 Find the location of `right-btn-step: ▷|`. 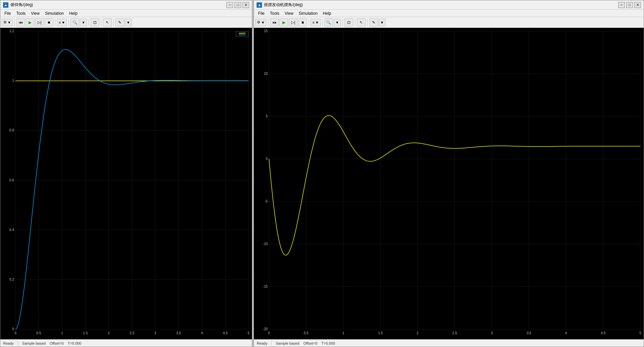

right-btn-step: ▷| is located at coordinates (293, 22).